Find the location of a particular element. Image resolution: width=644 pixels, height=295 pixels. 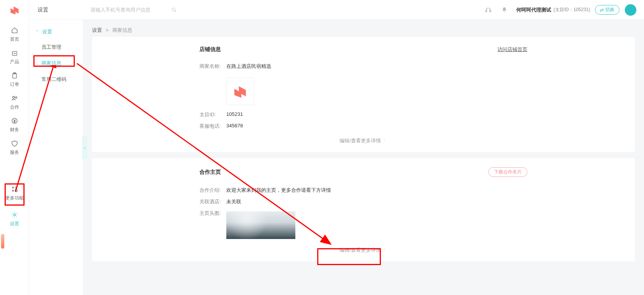

merchant-logo is located at coordinates (240, 91).